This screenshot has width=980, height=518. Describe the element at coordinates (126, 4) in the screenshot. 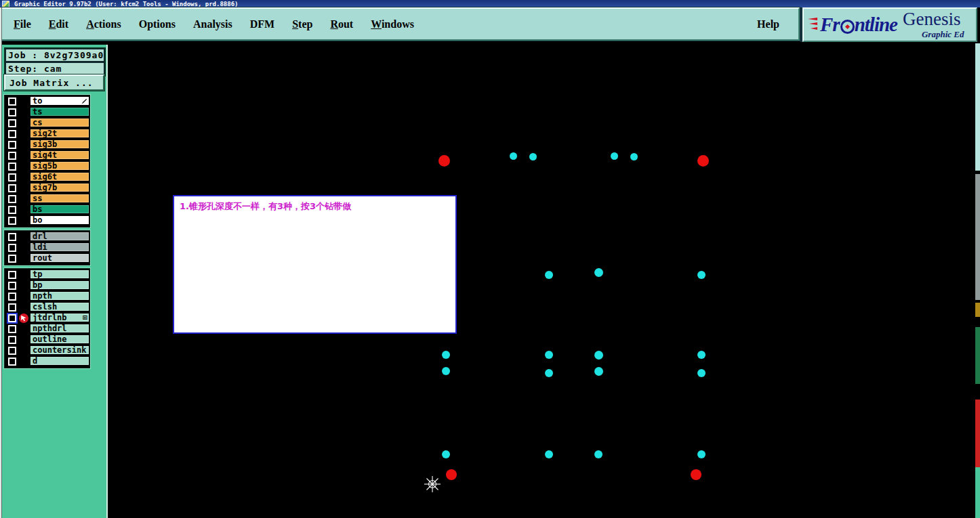

I see `window-title: Graphic Editor 9.97b2 (User: kfcm2 Tools…` at that location.